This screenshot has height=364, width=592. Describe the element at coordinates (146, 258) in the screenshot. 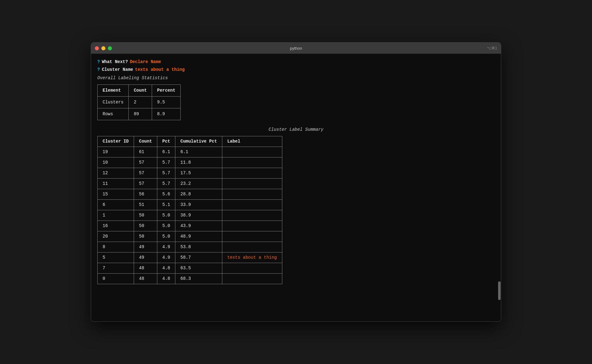

I see `cluster-cell-10-1: 49` at that location.